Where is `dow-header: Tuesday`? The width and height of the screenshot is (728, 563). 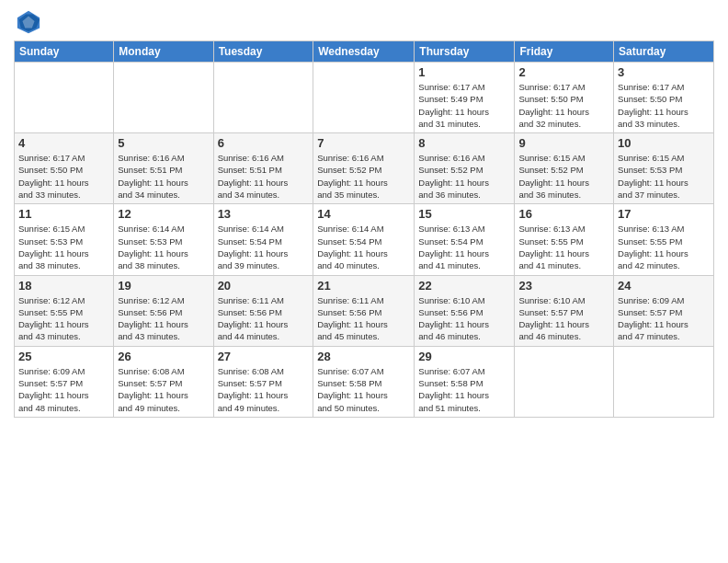 dow-header: Tuesday is located at coordinates (263, 52).